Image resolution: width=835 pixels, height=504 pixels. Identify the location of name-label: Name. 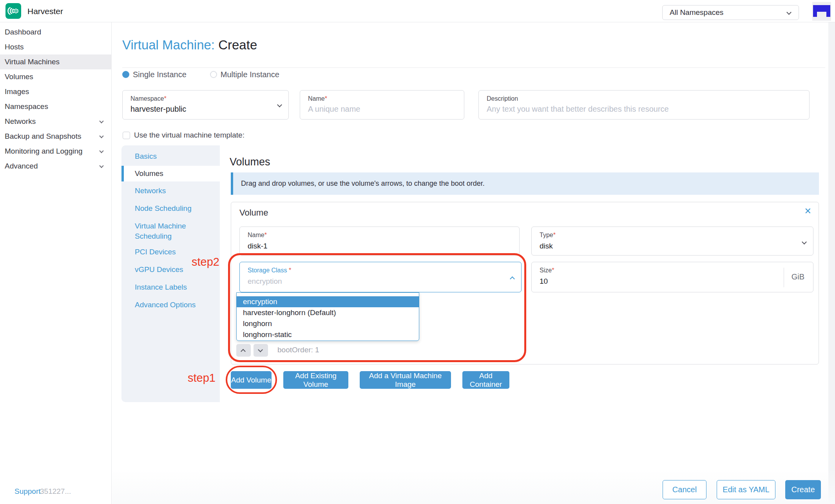
(317, 99).